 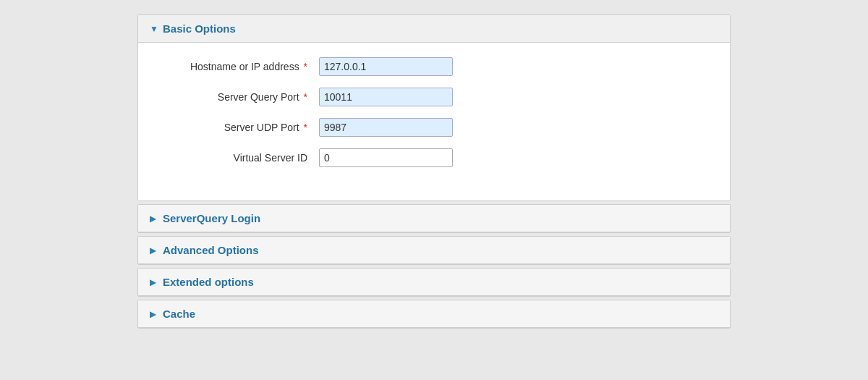 What do you see at coordinates (239, 127) in the screenshot?
I see `label-server-udp-port: Server UDP Port *` at bounding box center [239, 127].